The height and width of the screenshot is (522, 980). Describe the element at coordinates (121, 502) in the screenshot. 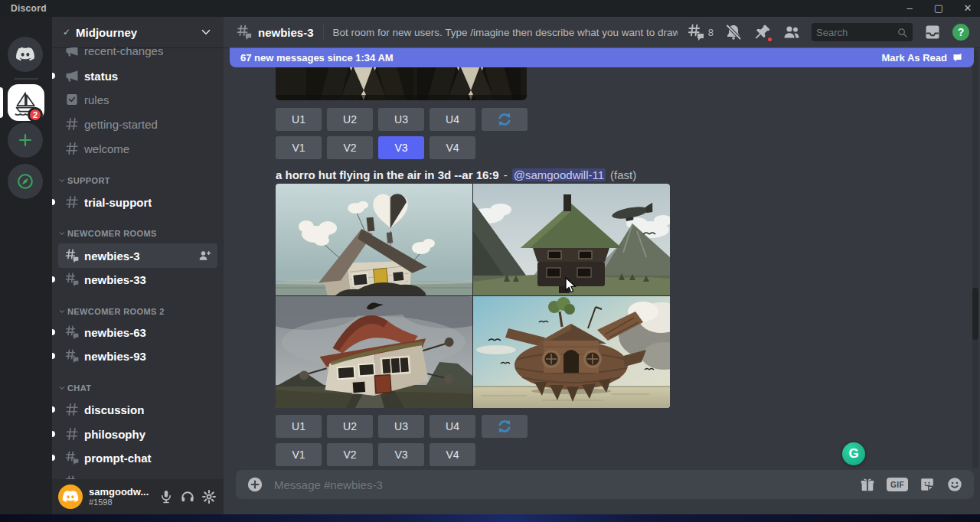

I see `user-discriminator: #1598` at that location.